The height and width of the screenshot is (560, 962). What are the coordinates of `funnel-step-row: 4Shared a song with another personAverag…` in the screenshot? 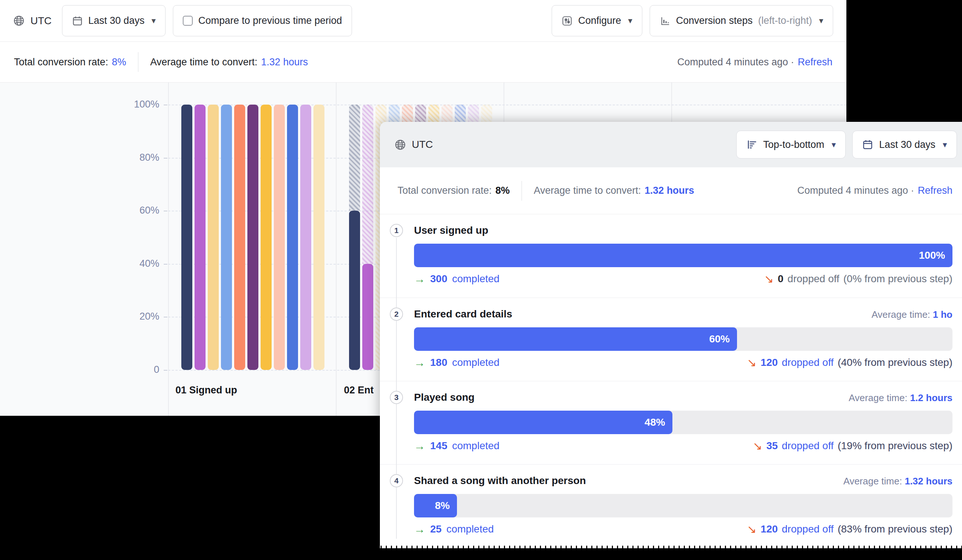 It's located at (671, 506).